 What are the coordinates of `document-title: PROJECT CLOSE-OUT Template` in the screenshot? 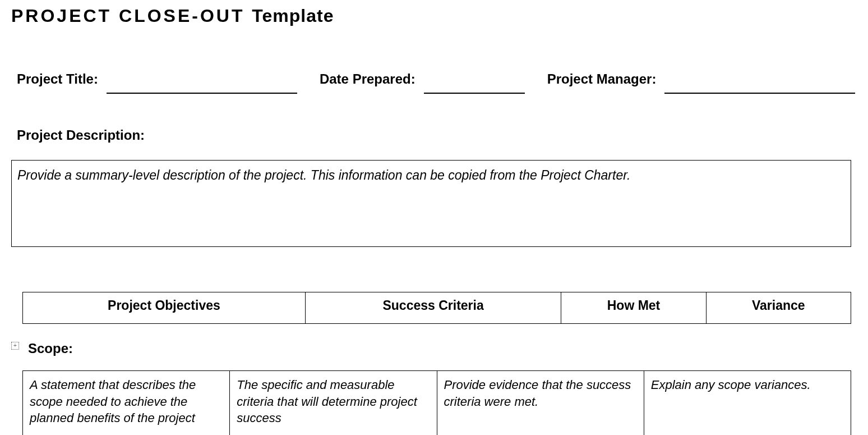 It's located at (434, 16).